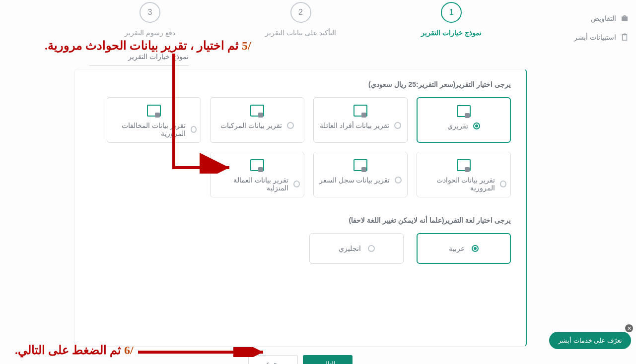 This screenshot has height=364, width=636. Describe the element at coordinates (142, 46) in the screenshot. I see `annotation-text: ثم اختيار ، تقرير بيانات الحوادث مرورية.` at that location.